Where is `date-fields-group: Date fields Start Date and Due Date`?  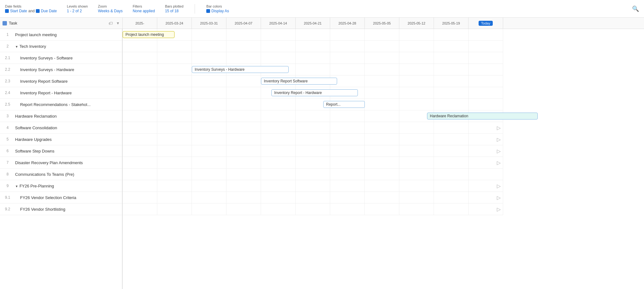
date-fields-group: Date fields Start Date and Due Date is located at coordinates (31, 9).